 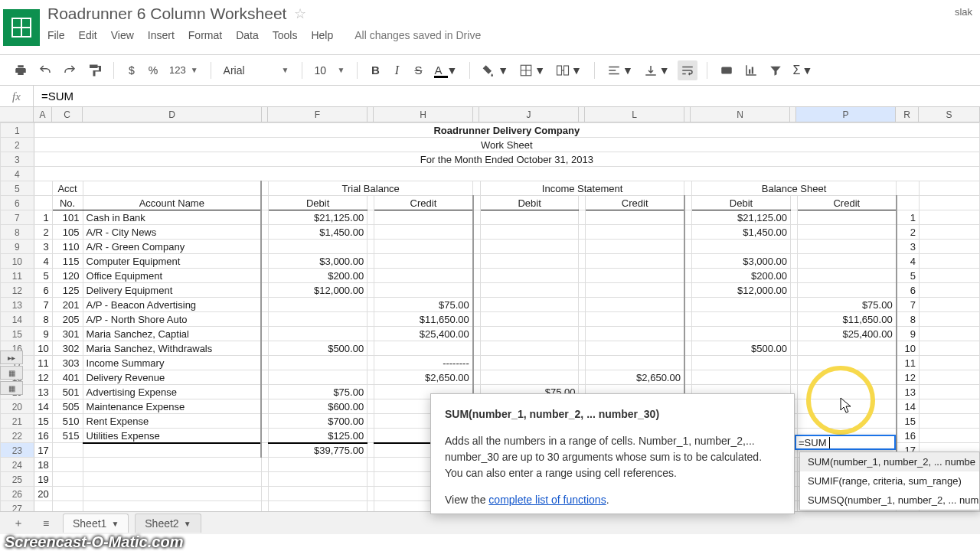 I want to click on cell: 15, so click(x=43, y=421).